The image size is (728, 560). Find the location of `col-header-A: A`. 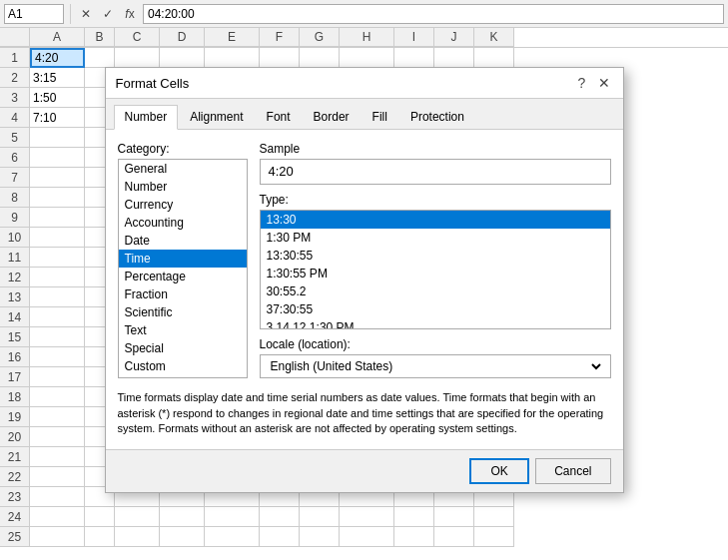

col-header-A: A is located at coordinates (58, 38).